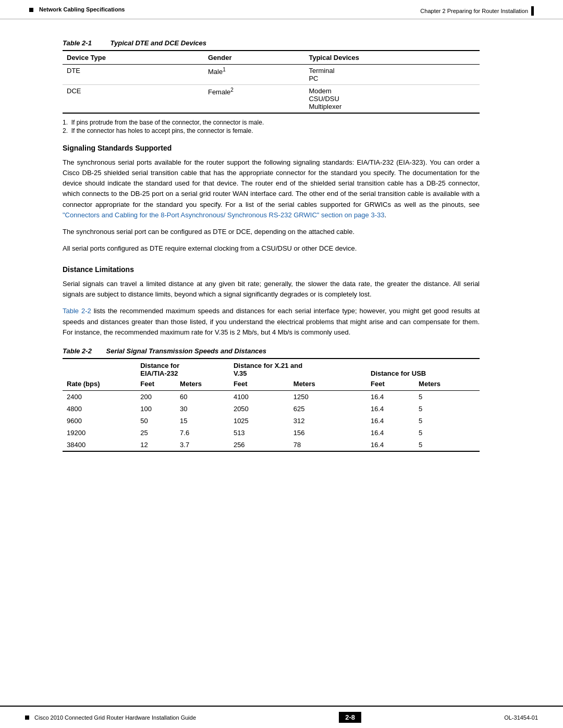 The height and width of the screenshot is (728, 563). What do you see at coordinates (328, 397) in the screenshot?
I see `table-cell: 1250` at bounding box center [328, 397].